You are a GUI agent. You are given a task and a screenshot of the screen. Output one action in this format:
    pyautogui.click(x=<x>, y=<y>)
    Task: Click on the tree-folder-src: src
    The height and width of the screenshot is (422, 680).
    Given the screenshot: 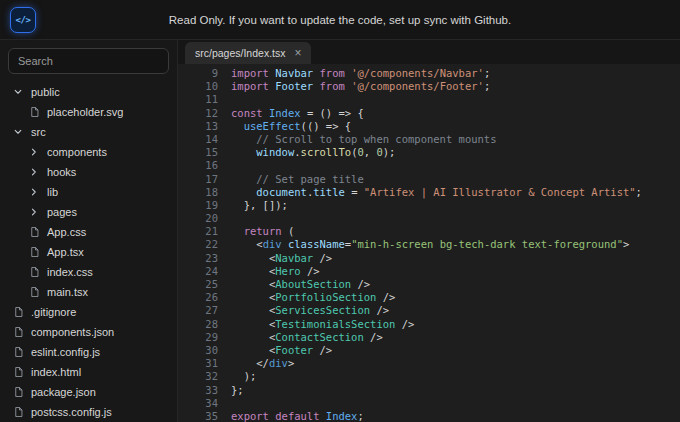 What is the action you would take?
    pyautogui.click(x=88, y=132)
    